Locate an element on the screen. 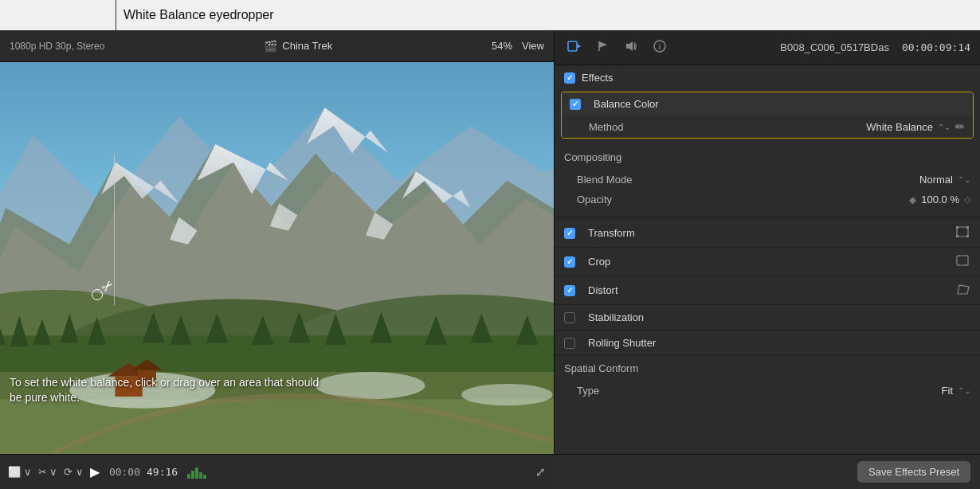  crop-checkbox: ✓ is located at coordinates (570, 262).